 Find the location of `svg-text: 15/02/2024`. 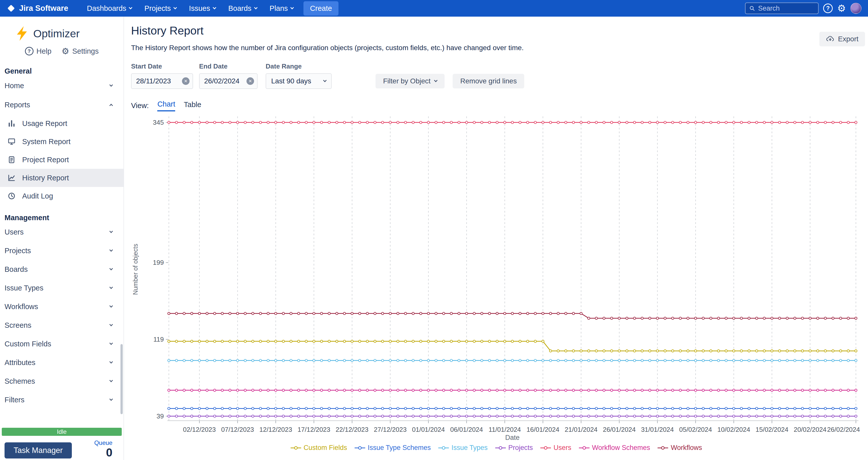

svg-text: 15/02/2024 is located at coordinates (772, 430).